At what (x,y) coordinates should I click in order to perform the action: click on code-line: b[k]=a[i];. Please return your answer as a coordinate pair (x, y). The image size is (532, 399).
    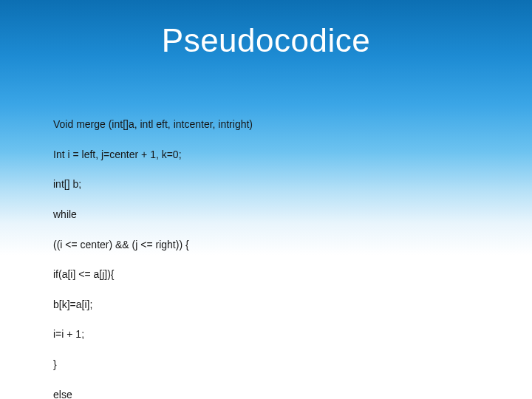
    Looking at the image, I should click on (153, 304).